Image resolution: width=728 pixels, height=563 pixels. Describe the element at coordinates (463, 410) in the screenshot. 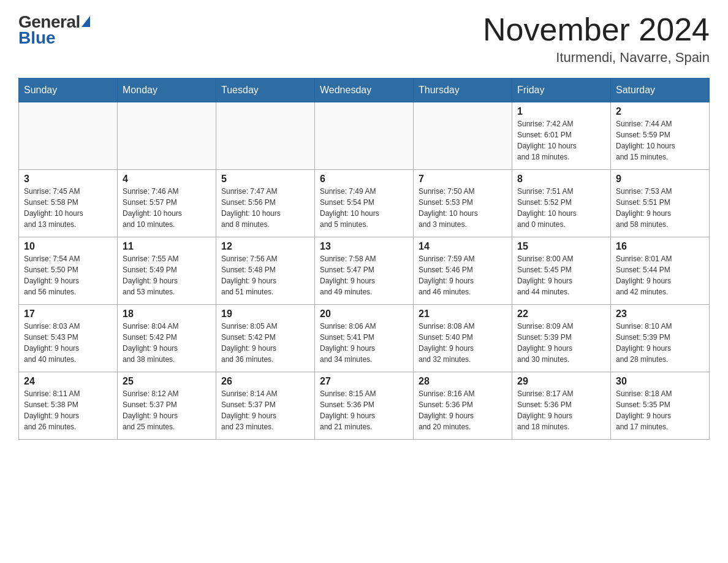

I see `day-info: Sunrise: 8:16 AM Sunset: 5:36 PM Dayligh…` at that location.